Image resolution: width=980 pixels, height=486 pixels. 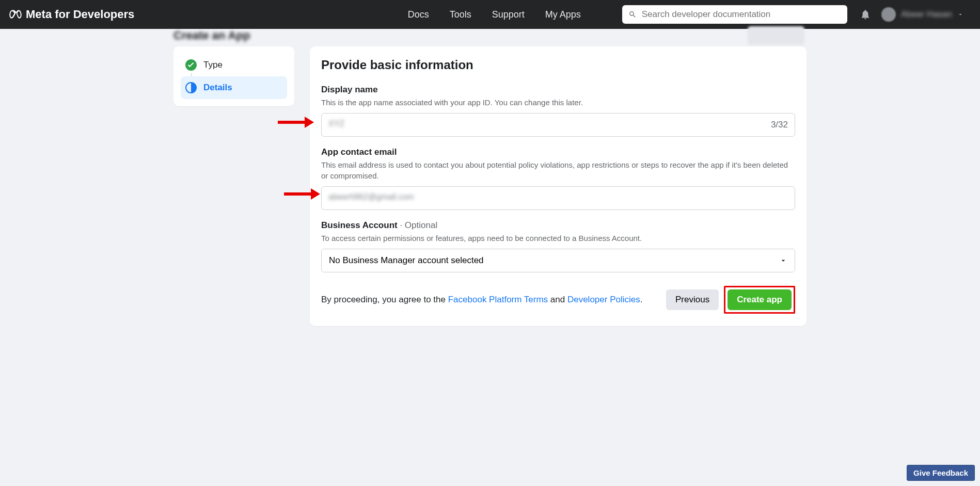 I want to click on notifications-icon, so click(x=865, y=14).